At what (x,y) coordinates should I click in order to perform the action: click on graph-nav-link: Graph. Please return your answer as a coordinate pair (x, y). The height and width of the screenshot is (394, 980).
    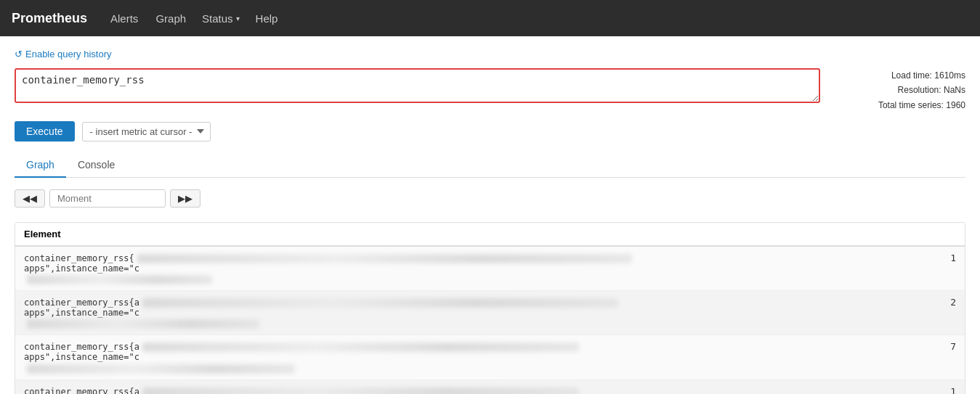
    Looking at the image, I should click on (171, 19).